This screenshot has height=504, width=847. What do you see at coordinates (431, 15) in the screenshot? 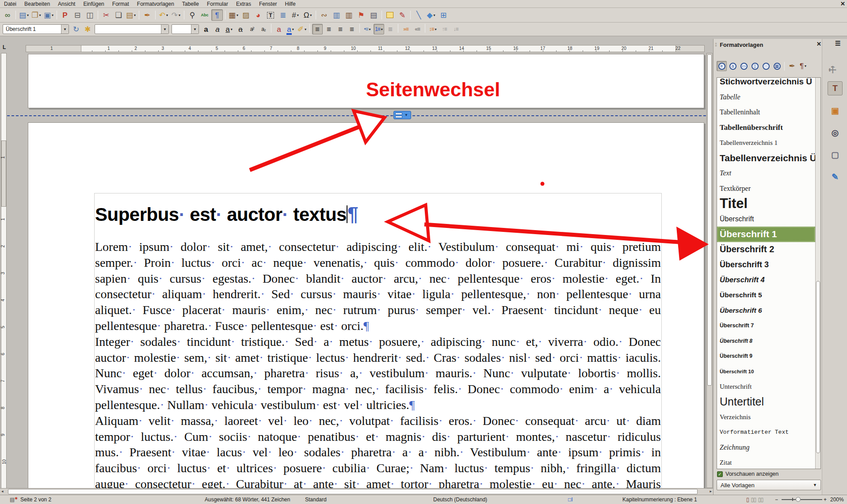
I see `basic-shapes-button: ◆▾` at bounding box center [431, 15].